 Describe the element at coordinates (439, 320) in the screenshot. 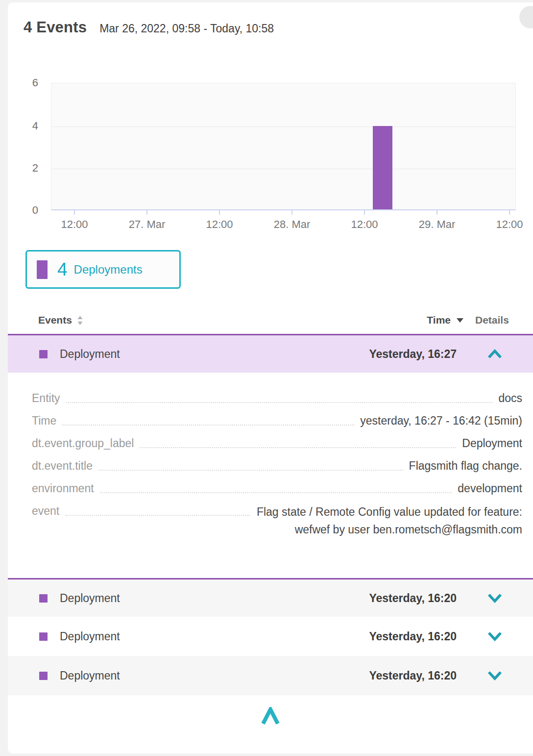

I see `time-header-label: Time` at that location.